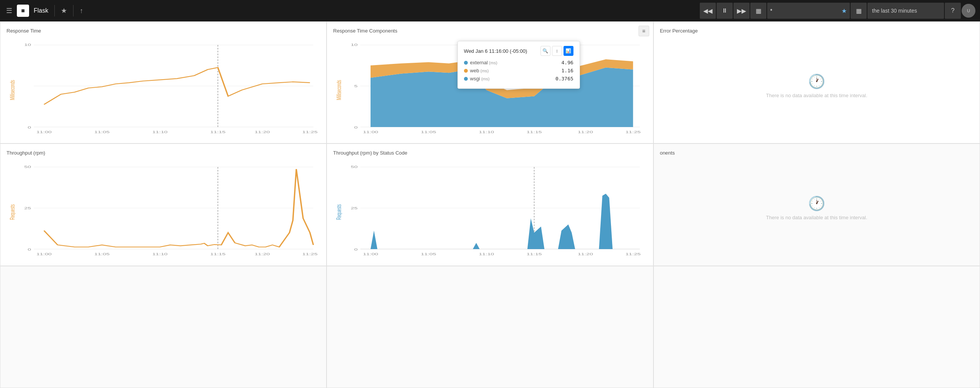 This screenshot has width=980, height=388. Describe the element at coordinates (81, 11) in the screenshot. I see `share-icon: ↑` at that location.